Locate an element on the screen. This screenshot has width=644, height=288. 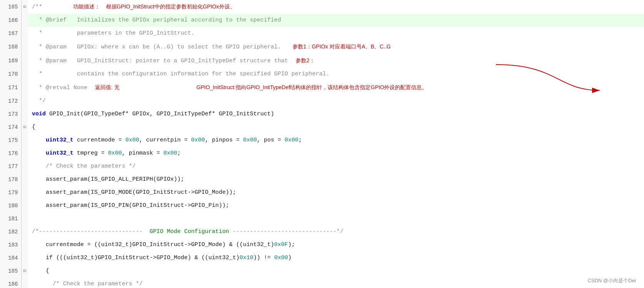
code-line: * @brief Initializes the GPIOx periphera… is located at coordinates (336, 20).